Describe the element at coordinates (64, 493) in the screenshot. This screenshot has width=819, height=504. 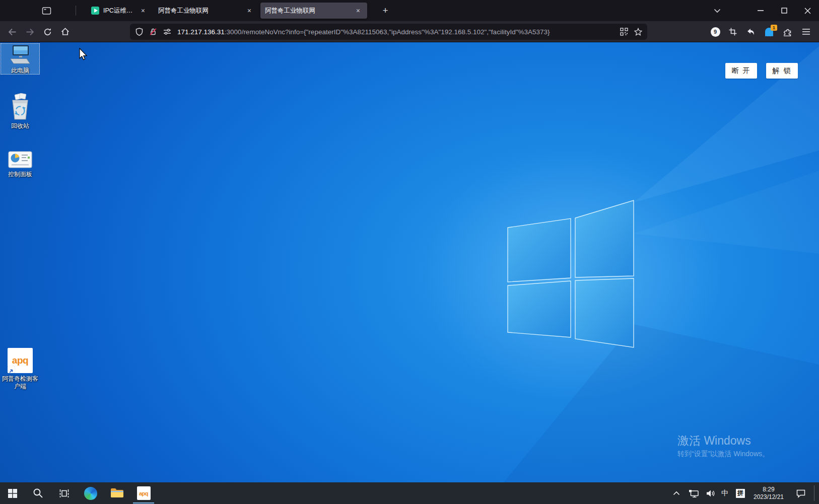
I see `task-view-button` at that location.